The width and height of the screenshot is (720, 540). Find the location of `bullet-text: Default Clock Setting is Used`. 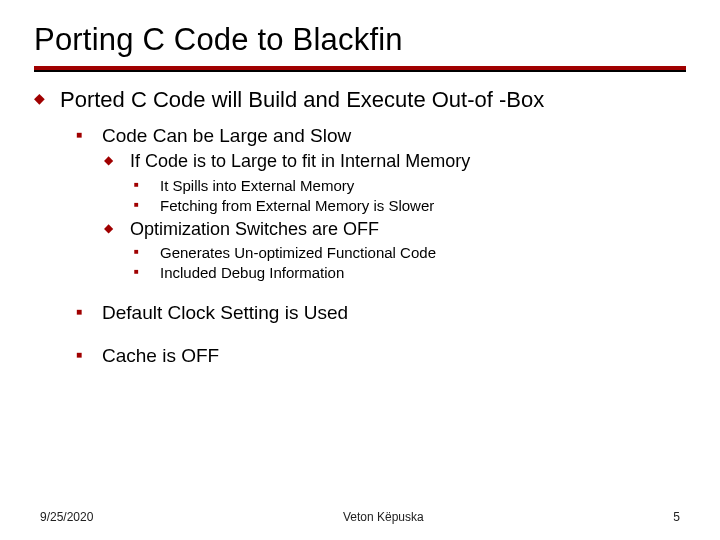

bullet-text: Default Clock Setting is Used is located at coordinates (225, 314).